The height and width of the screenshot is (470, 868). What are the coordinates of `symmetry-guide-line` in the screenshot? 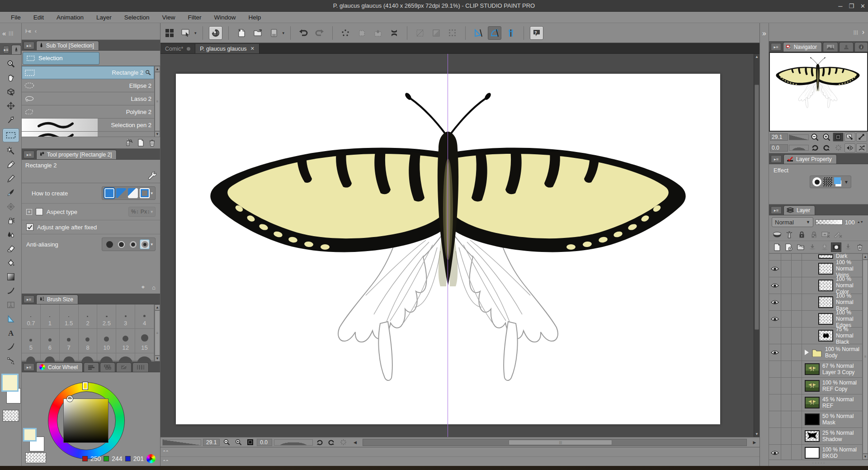 It's located at (448, 245).